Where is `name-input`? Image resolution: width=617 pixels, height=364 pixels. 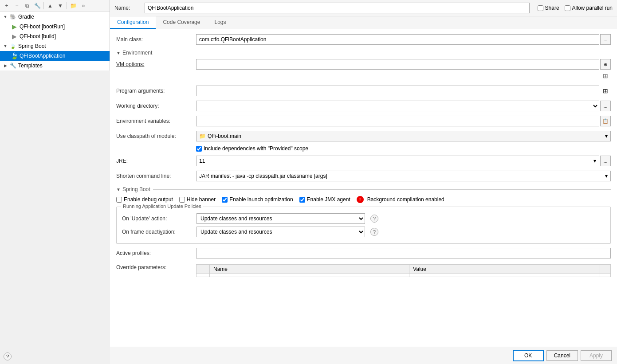
name-input is located at coordinates (337, 8).